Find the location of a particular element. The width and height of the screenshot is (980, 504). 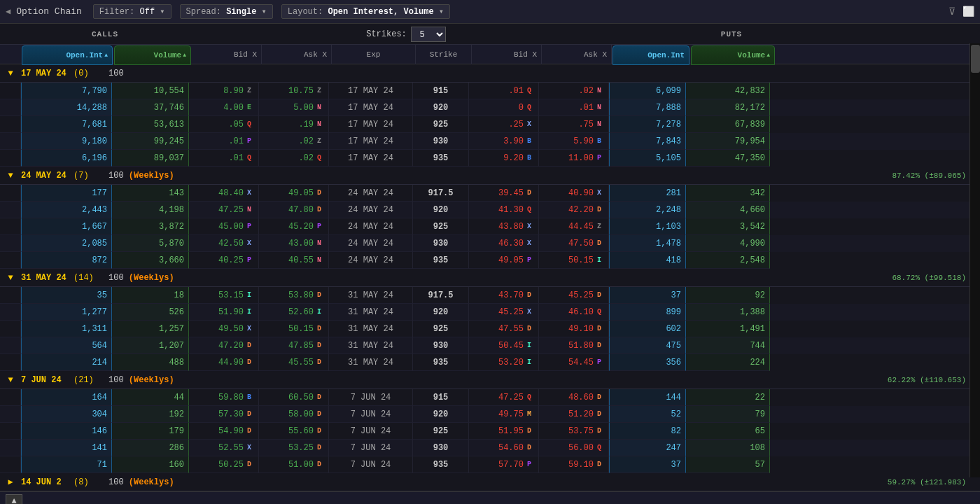

scrollbar-thumb is located at coordinates (976, 59).